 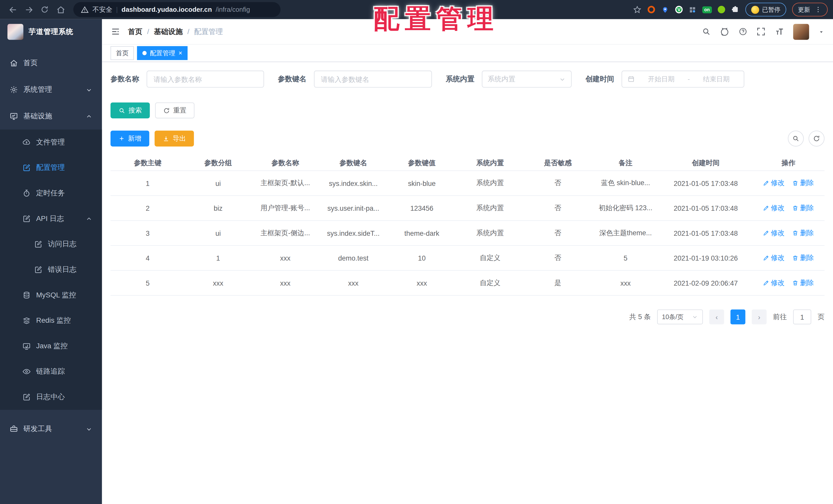 What do you see at coordinates (51, 270) in the screenshot?
I see `sidebar-item-error-logs: 错误日志` at bounding box center [51, 270].